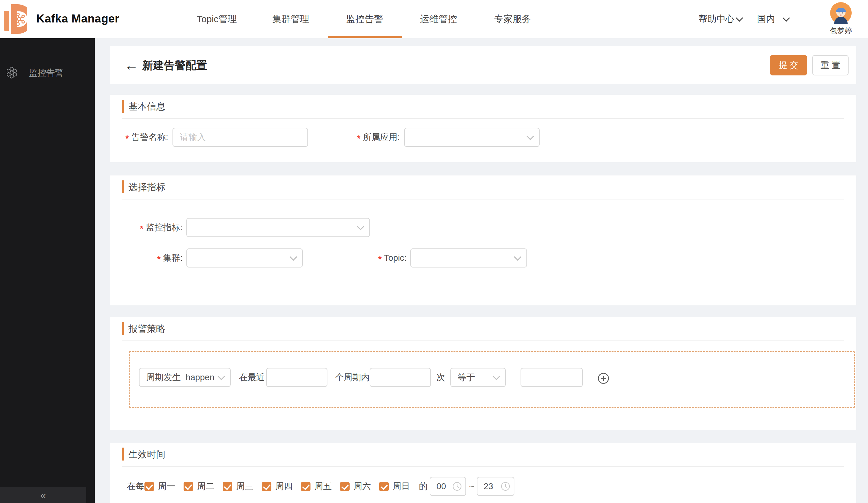 Image resolution: width=868 pixels, height=503 pixels. Describe the element at coordinates (147, 454) in the screenshot. I see `section-title: 生效时间` at that location.